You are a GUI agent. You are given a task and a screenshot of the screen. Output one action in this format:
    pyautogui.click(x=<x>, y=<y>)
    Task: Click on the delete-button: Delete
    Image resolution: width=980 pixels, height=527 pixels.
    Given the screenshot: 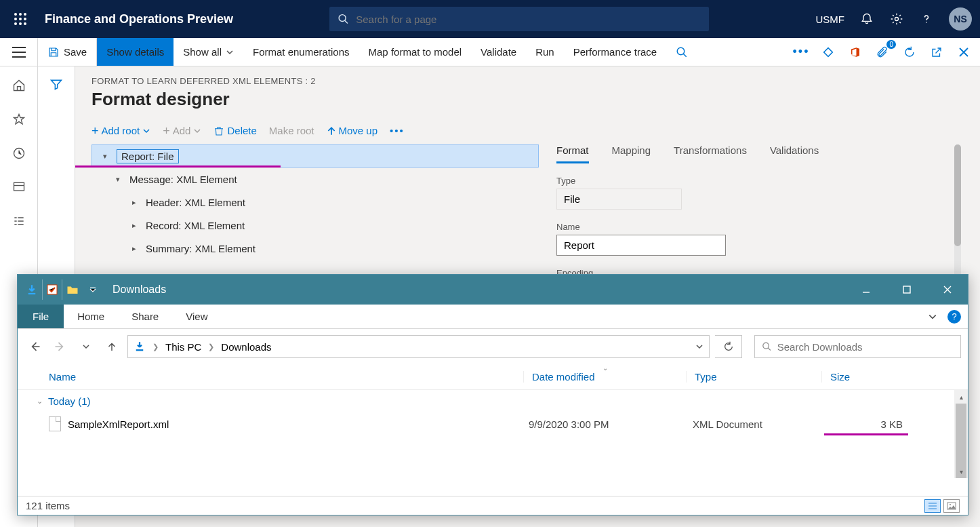 What is the action you would take?
    pyautogui.click(x=234, y=130)
    